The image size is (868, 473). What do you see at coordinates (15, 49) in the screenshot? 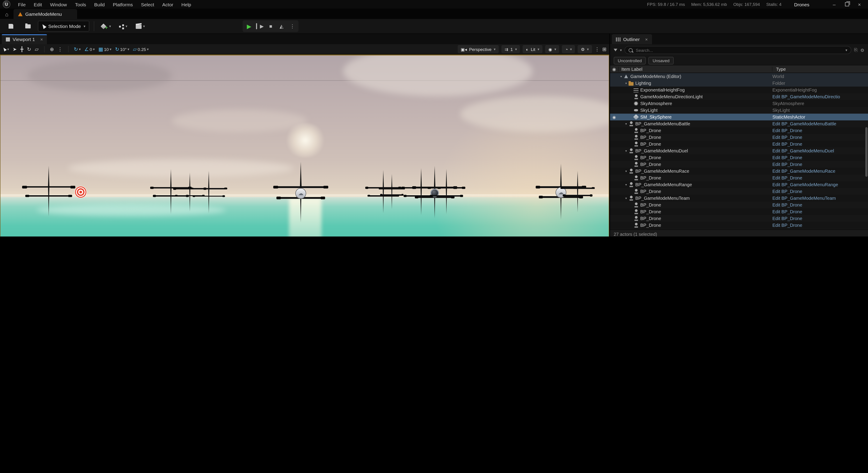
I see `select-tool-button: ➤` at bounding box center [15, 49].